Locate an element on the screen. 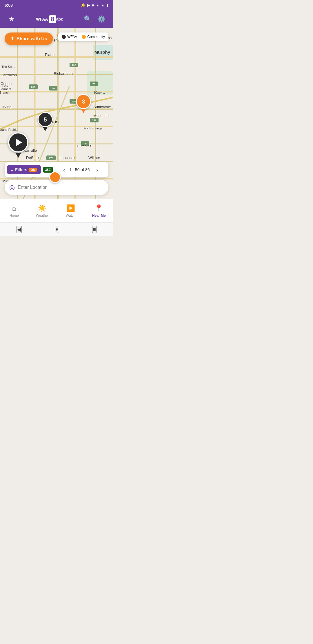  logo-abc: abc is located at coordinates (60, 19).